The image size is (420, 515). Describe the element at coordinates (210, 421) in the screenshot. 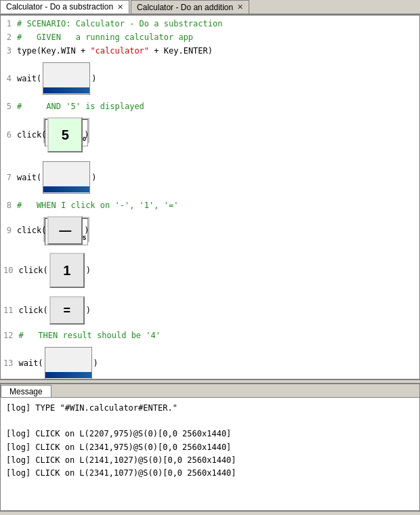

I see `log-line-blank` at that location.